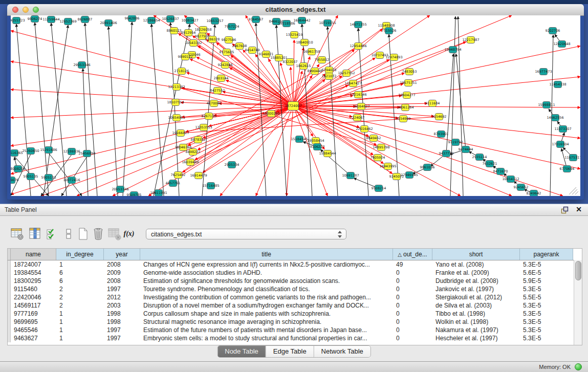 The image size is (588, 372). Describe the element at coordinates (553, 31) in the screenshot. I see `graph-node: 9202706` at that location.